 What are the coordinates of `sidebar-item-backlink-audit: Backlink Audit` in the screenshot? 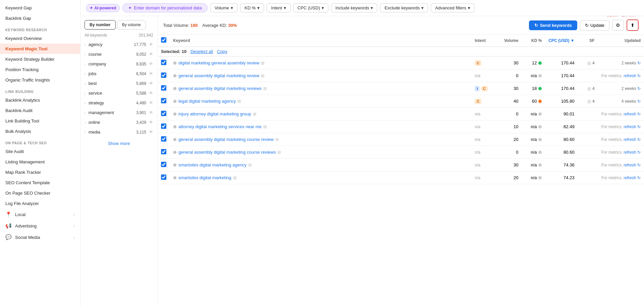 It's located at (40, 111).